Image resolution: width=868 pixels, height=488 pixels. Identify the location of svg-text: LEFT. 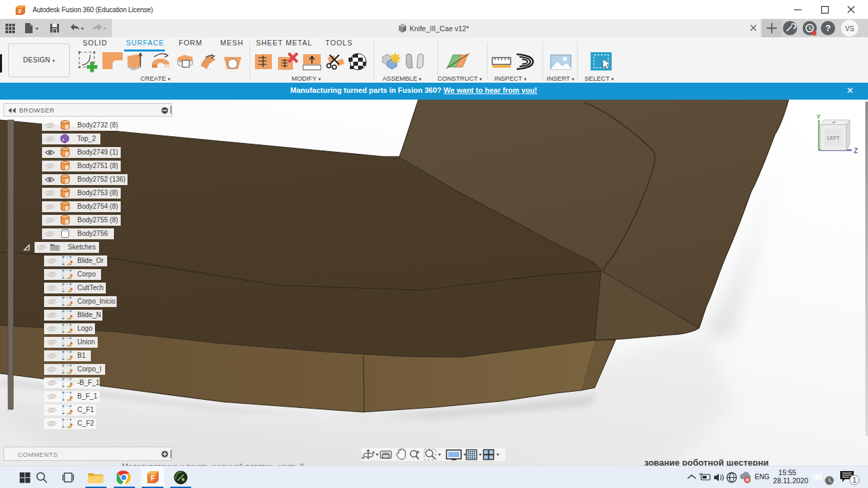
(834, 138).